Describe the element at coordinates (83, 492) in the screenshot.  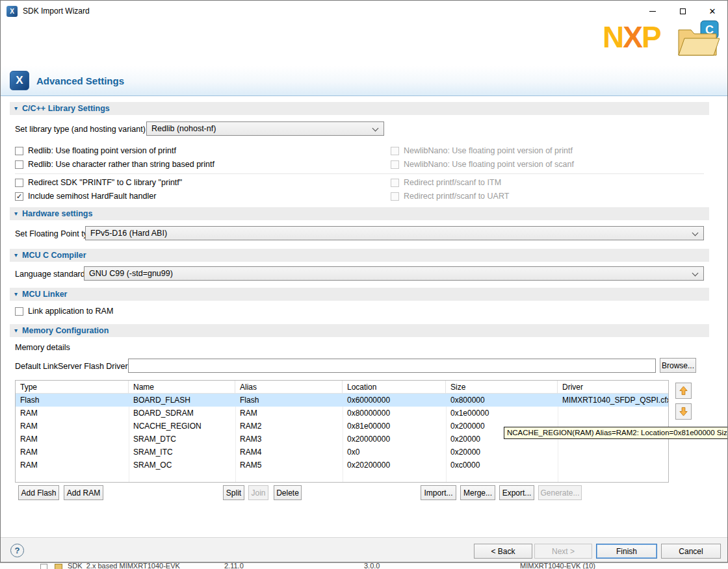
I see `add-ram-button: Add RAM` at that location.